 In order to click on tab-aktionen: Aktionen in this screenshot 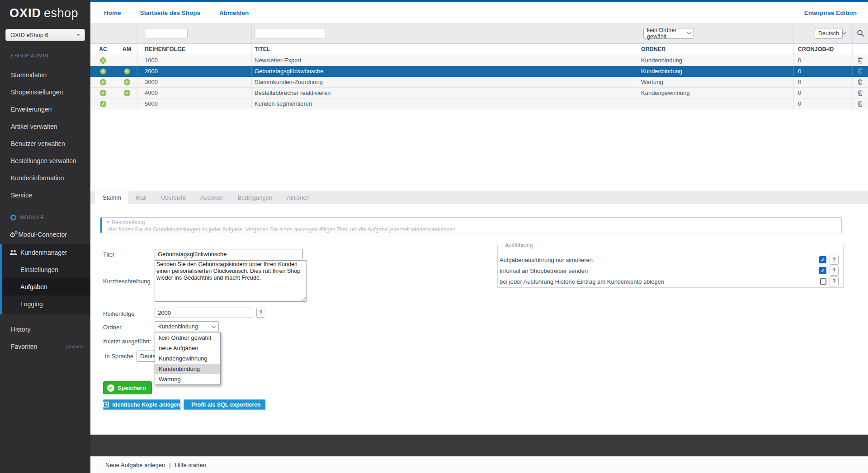, I will do `click(298, 197)`.